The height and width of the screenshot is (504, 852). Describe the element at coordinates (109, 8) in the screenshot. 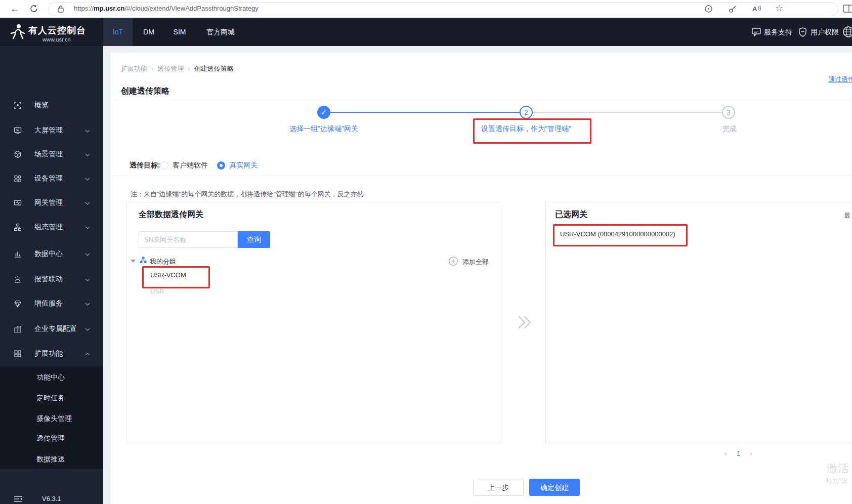

I see `url-host: mp.usr.cn` at that location.